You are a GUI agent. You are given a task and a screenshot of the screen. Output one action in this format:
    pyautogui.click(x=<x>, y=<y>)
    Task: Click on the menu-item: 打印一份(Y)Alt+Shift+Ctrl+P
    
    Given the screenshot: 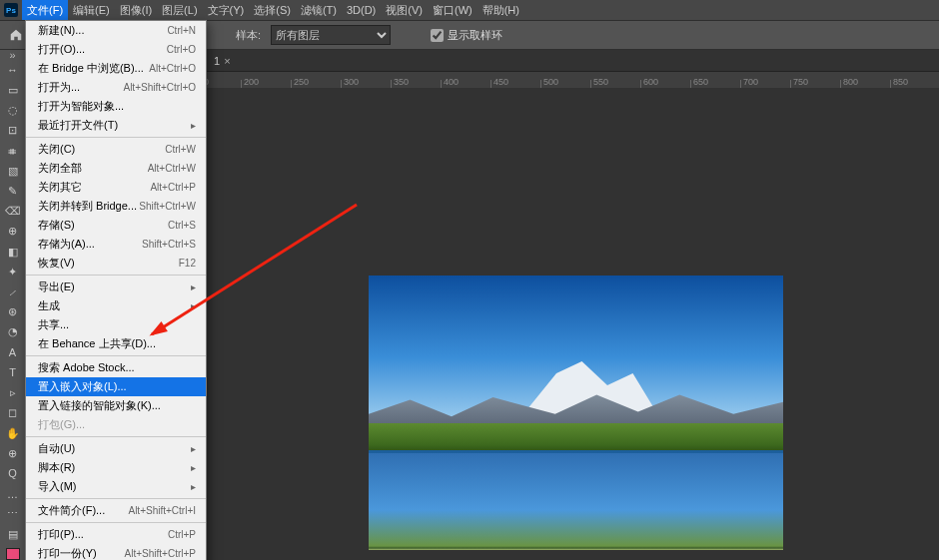 What is the action you would take?
    pyautogui.click(x=116, y=552)
    